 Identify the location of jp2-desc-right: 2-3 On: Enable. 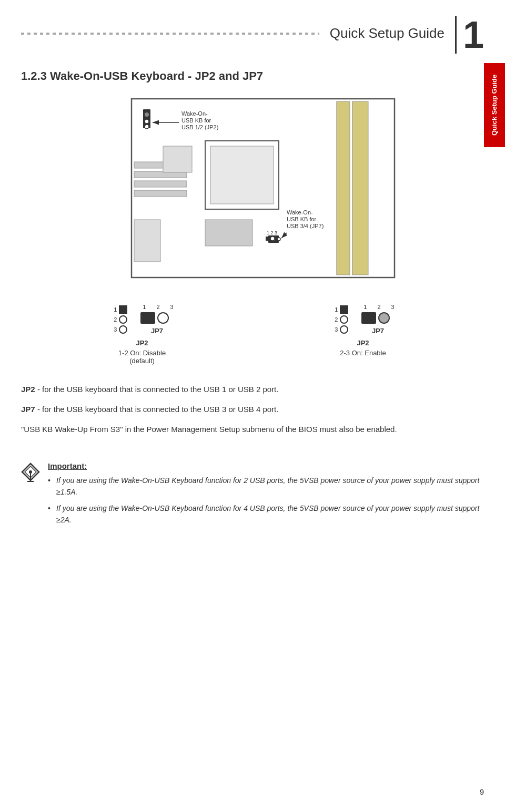
(363, 353).